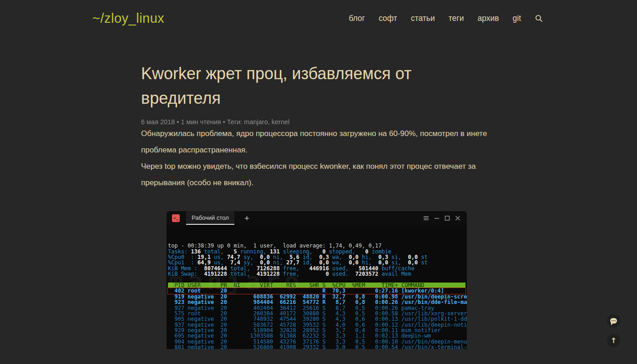 Image resolution: width=637 pixels, height=364 pixels. Describe the element at coordinates (317, 274) in the screenshot. I see `top-summary-line: KiB Swap: 4191228 total, 4191228 free, 0…` at that location.